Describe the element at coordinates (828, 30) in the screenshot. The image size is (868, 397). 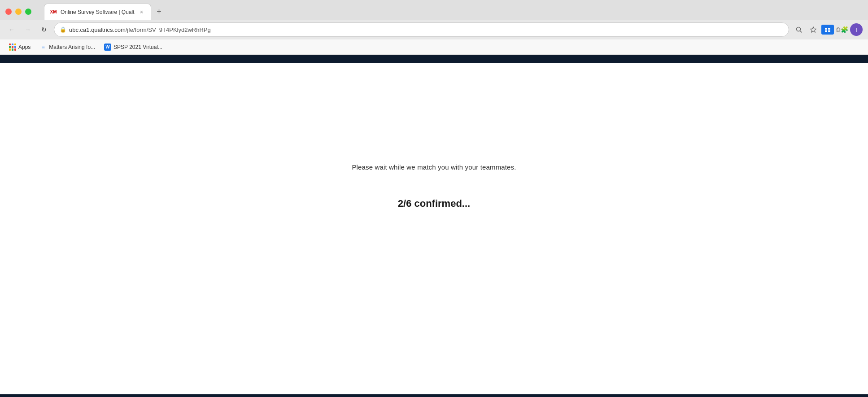
I see `blue-ext-icon` at that location.